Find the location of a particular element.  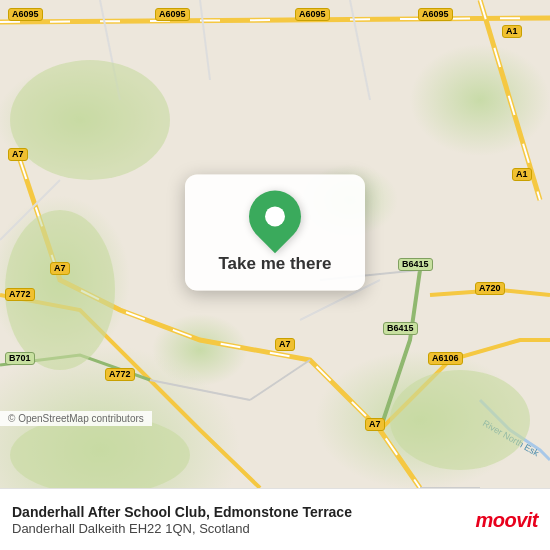

road-label-a7-1: A7 is located at coordinates (18, 154).